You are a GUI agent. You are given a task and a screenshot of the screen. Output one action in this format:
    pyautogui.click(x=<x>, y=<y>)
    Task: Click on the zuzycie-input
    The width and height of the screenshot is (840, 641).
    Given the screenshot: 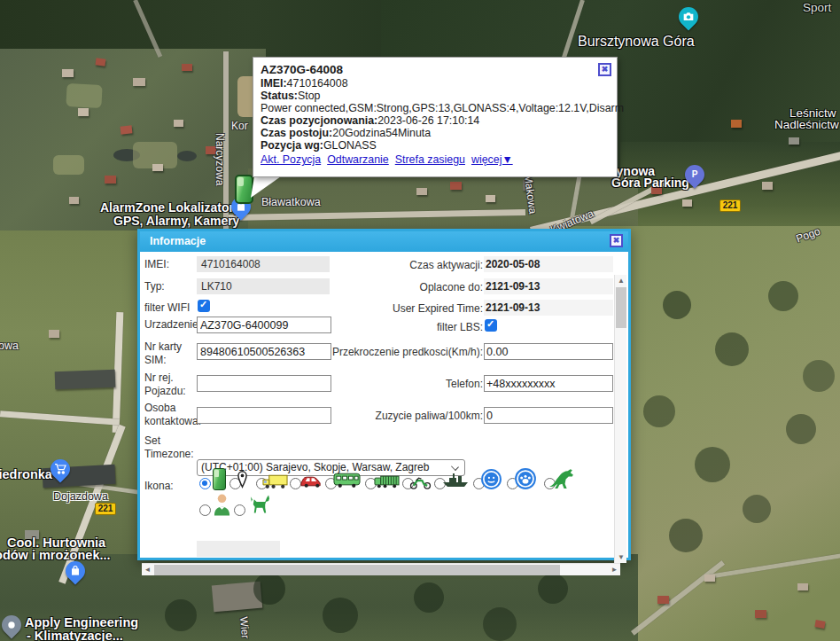 What is the action you would take?
    pyautogui.click(x=548, y=415)
    